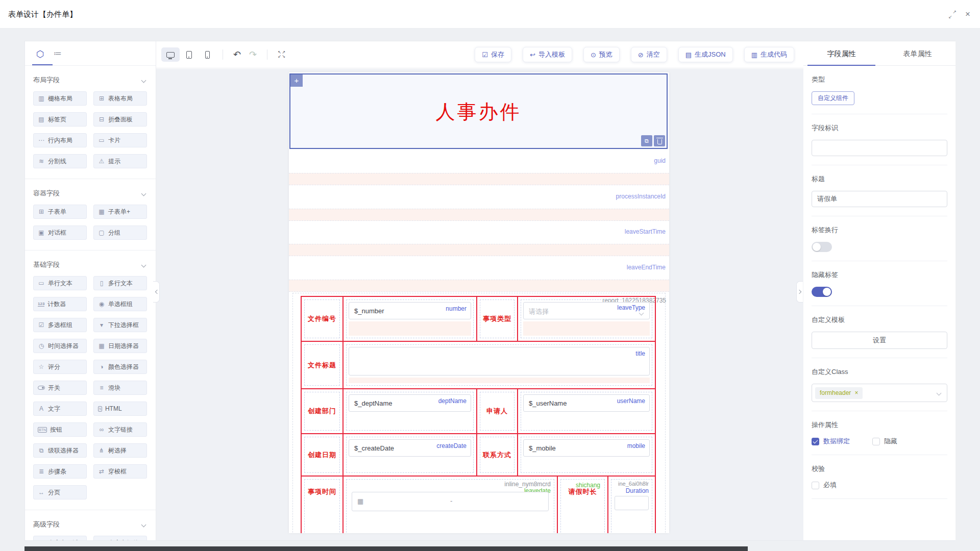 The width and height of the screenshot is (980, 551). What do you see at coordinates (586, 403) in the screenshot?
I see `user-name-input: $_userNameuserName` at bounding box center [586, 403].